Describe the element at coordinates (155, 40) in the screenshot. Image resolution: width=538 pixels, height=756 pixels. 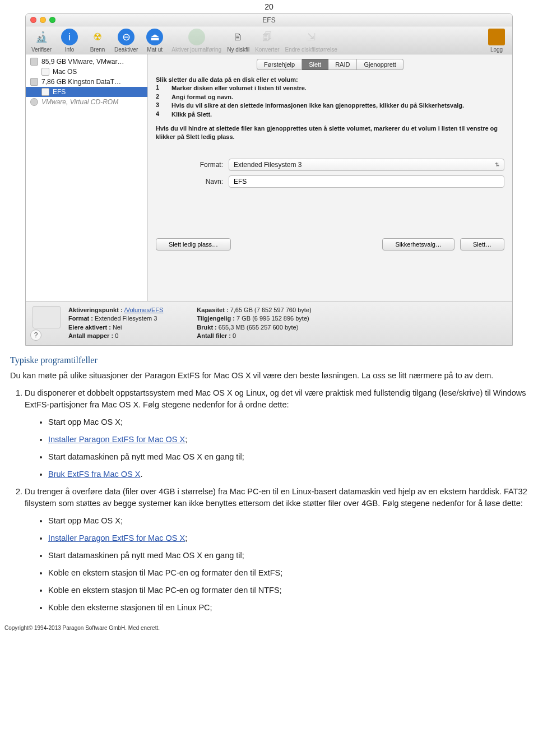
I see `toolbar-matut: ⏏ Mat ut` at that location.